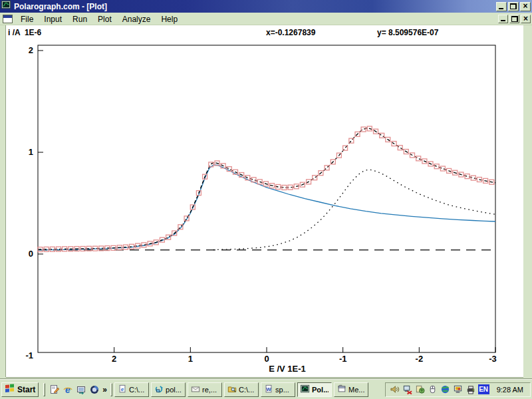 The height and width of the screenshot is (399, 532). Describe the element at coordinates (321, 390) in the screenshot. I see `task-button-label: Pol...` at that location.